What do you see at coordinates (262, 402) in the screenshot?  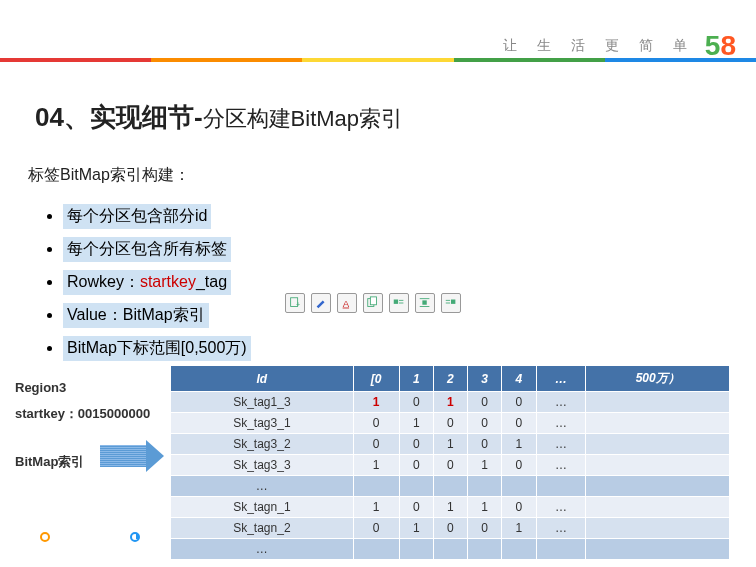 I see `table-cell: Sk_tag1_3` at bounding box center [262, 402].